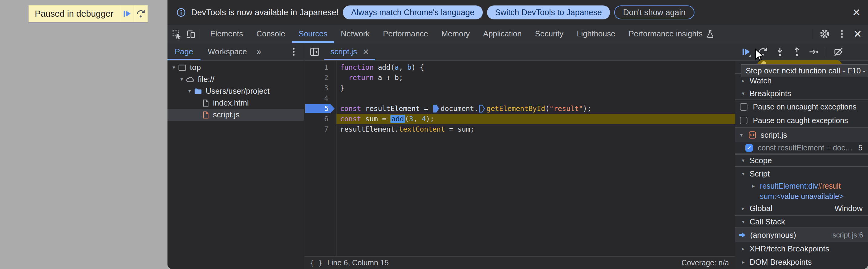  I want to click on mouse-cursor, so click(759, 55).